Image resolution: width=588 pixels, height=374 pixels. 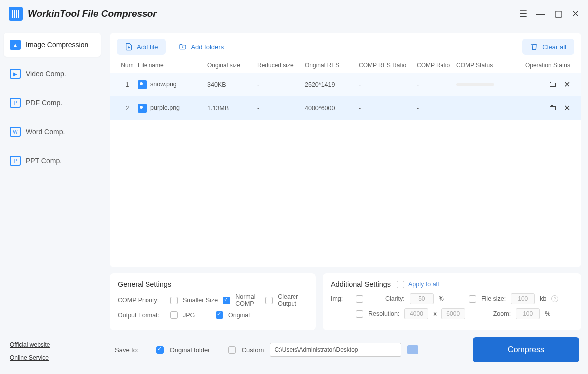 I want to click on video-icon: ▶, so click(x=15, y=74).